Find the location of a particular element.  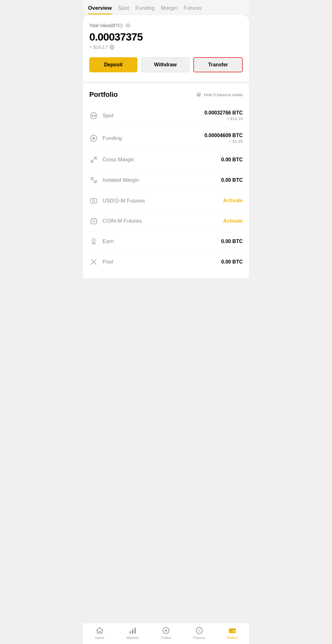

portfolio-item-pool: Pool 0.00 BTC is located at coordinates (166, 262).